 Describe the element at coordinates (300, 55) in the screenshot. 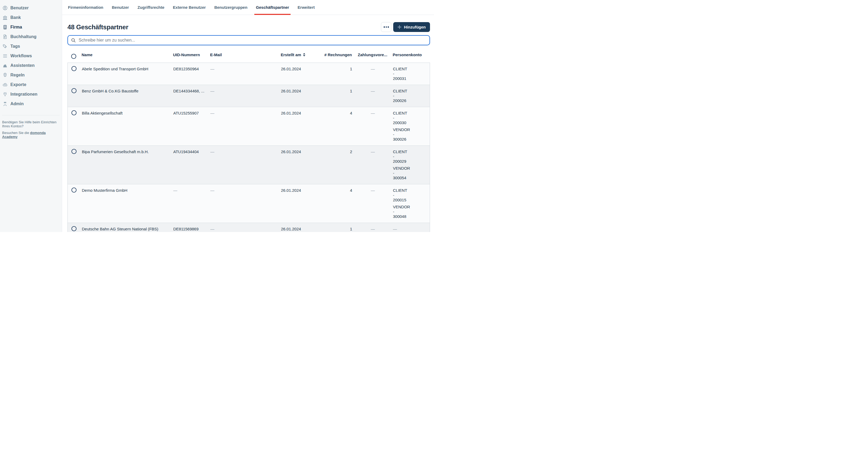

I see `column-header-created: Erstellt am` at that location.